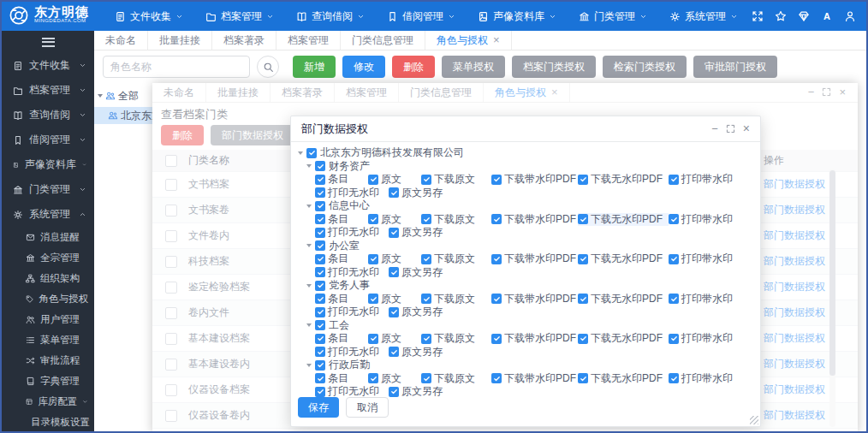 The width and height of the screenshot is (868, 433). What do you see at coordinates (496, 40) in the screenshot?
I see `close-tab-icon: ×` at bounding box center [496, 40].